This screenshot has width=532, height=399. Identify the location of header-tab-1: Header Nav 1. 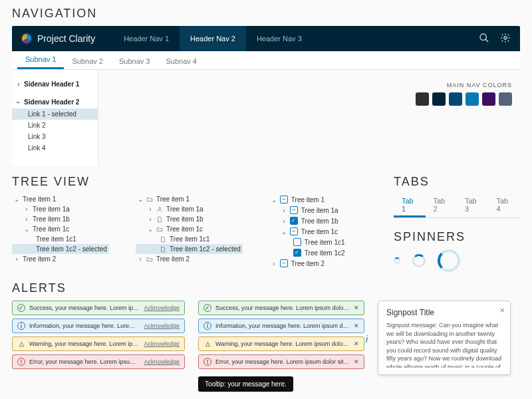
(146, 39).